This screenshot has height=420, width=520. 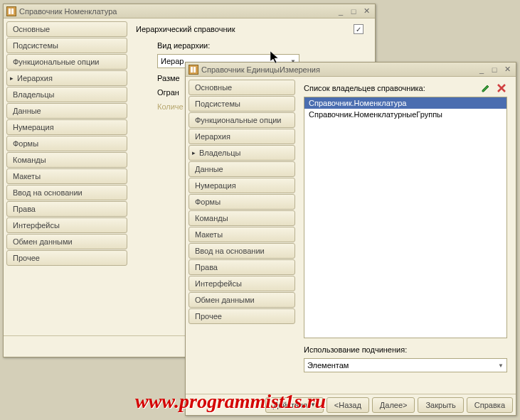 What do you see at coordinates (276, 59) in the screenshot?
I see `mouse-cursor` at bounding box center [276, 59].